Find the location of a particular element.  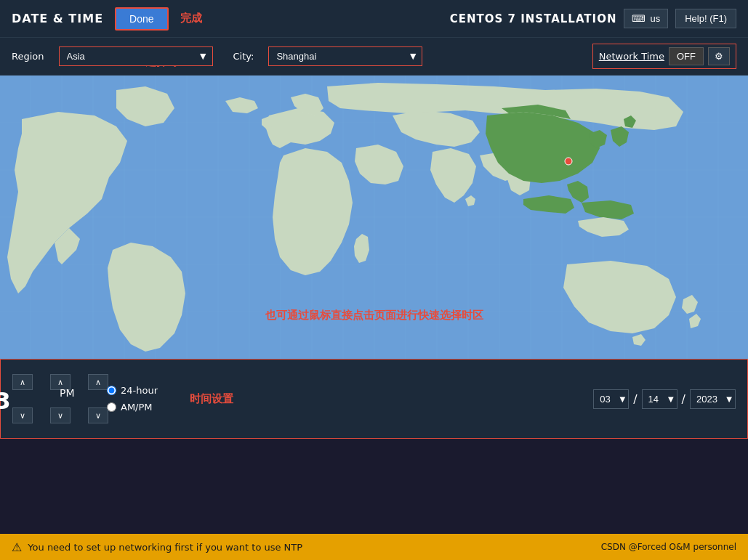

time-annotation: 时间设置 is located at coordinates (212, 399).